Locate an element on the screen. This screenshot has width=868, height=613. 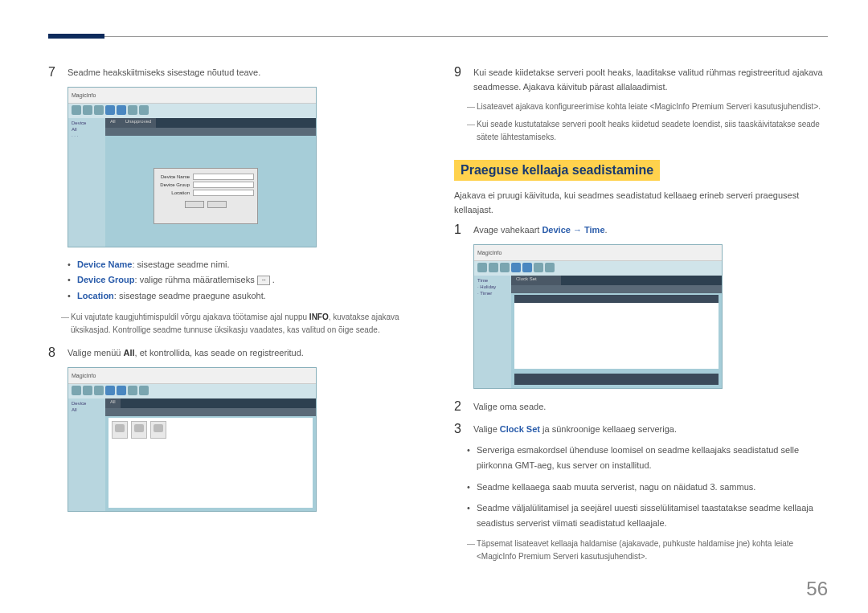
step-7: 7 Seadme heakskiitmiseks sisestage nõutu… is located at coordinates (235, 72).